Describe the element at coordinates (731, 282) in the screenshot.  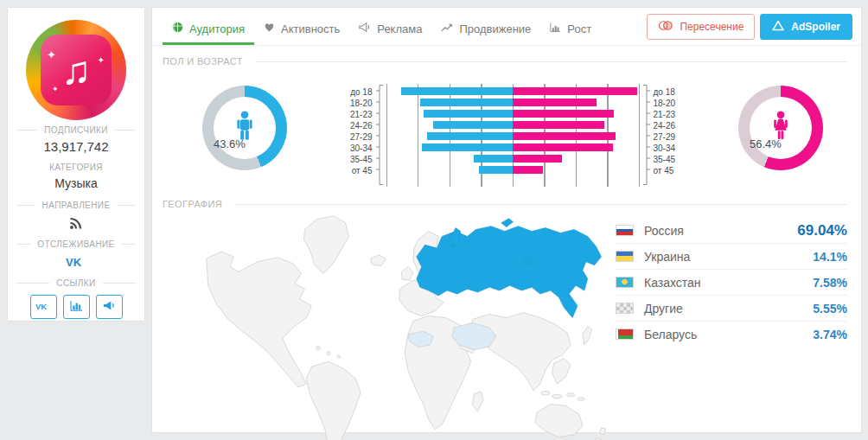
I see `geo-list: Россия 69.04% Украина 14.1% Казахстан 7.…` at that location.